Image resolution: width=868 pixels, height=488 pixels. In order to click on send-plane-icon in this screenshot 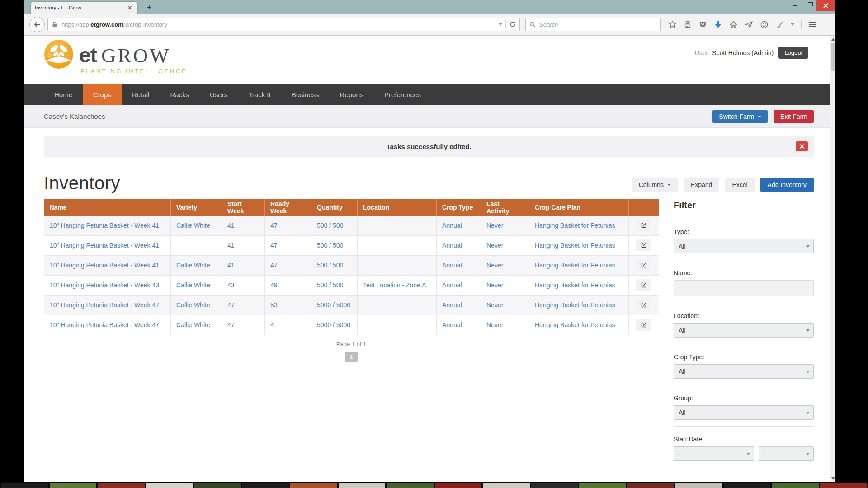, I will do `click(749, 24)`.